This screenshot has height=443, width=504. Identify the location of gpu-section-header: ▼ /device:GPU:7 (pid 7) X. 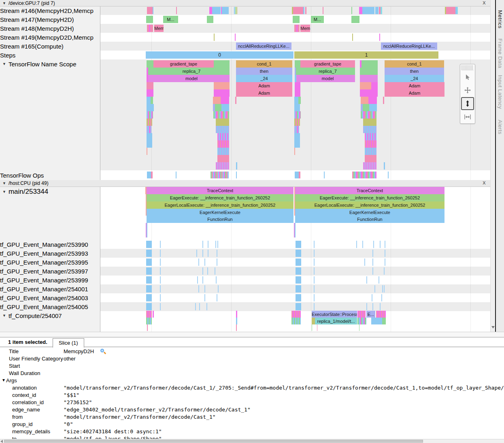
(245, 3).